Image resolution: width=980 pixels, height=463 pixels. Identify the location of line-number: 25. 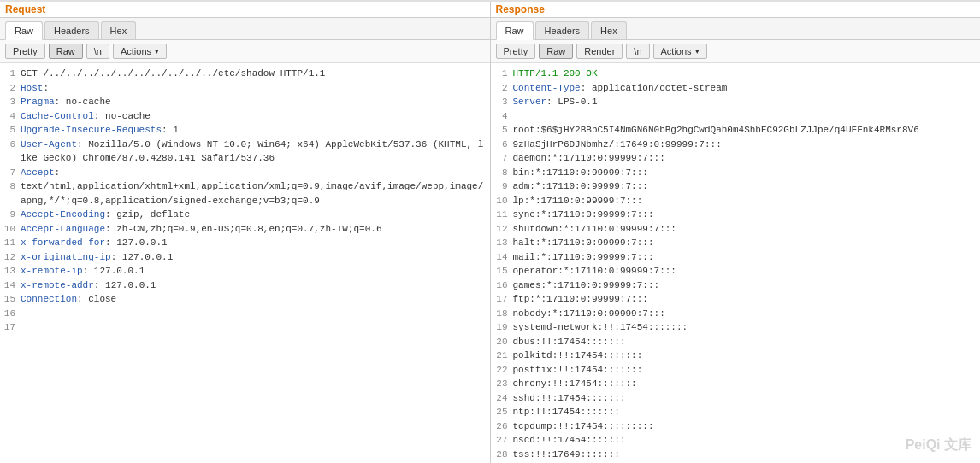
(504, 412).